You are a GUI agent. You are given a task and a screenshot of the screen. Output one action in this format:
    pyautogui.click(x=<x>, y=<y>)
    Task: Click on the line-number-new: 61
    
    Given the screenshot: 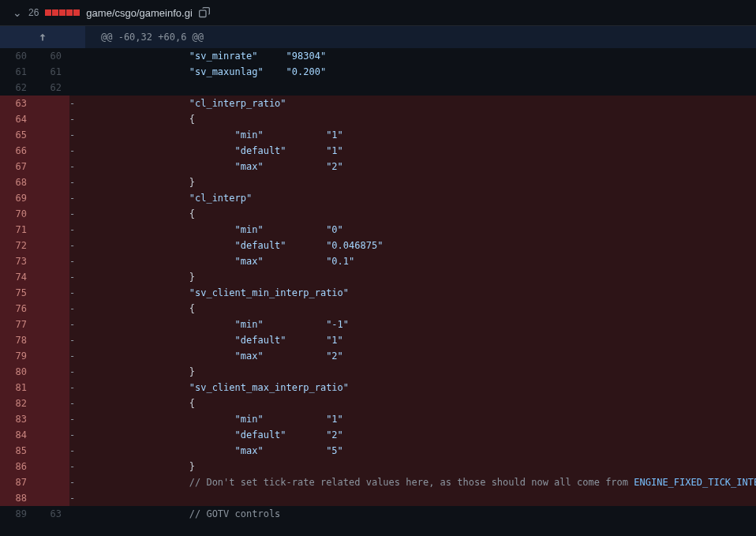 What is the action you would take?
    pyautogui.click(x=52, y=72)
    